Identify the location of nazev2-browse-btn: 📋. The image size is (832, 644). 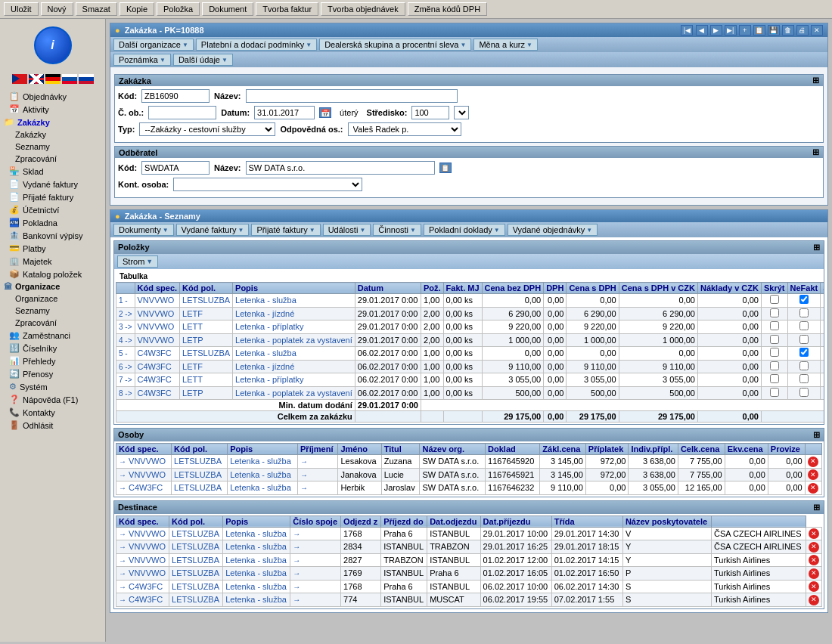
(445, 168).